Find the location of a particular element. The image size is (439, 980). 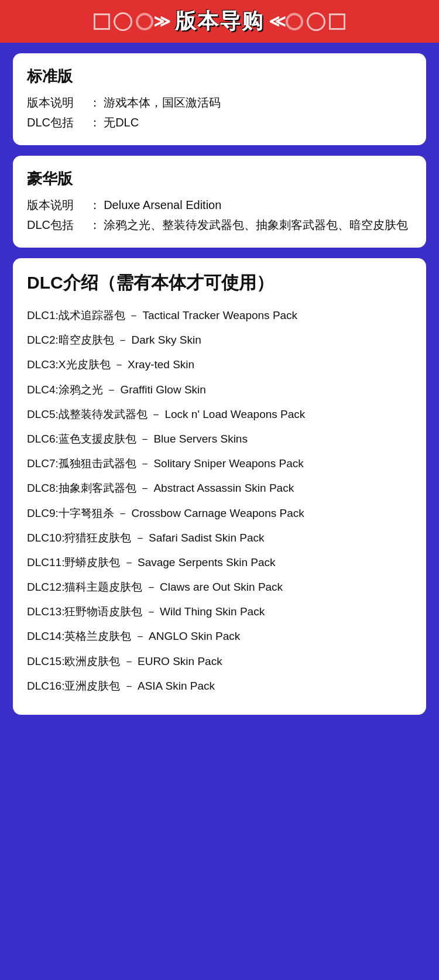

header-left-arrow: ≫ is located at coordinates (162, 21).